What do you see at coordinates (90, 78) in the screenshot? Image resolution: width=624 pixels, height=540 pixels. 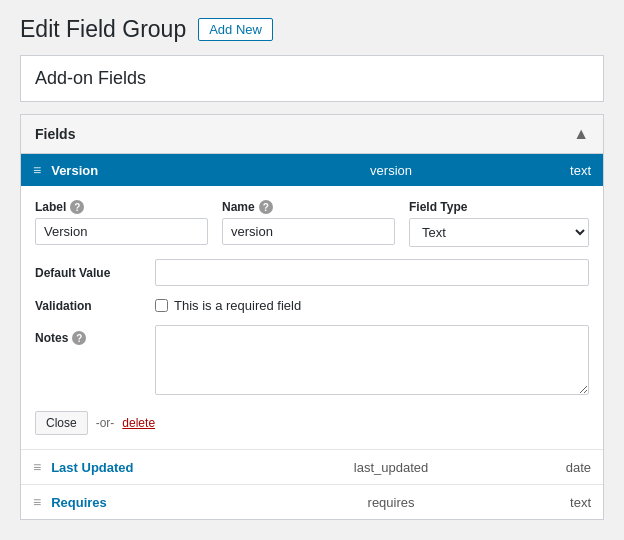 I see `group-title: Add-on Fields` at bounding box center [90, 78].